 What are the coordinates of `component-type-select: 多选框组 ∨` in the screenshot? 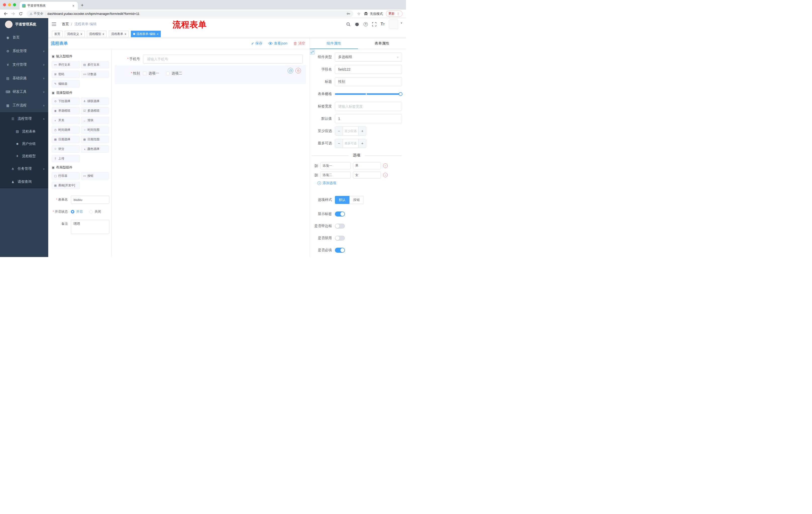 It's located at (368, 57).